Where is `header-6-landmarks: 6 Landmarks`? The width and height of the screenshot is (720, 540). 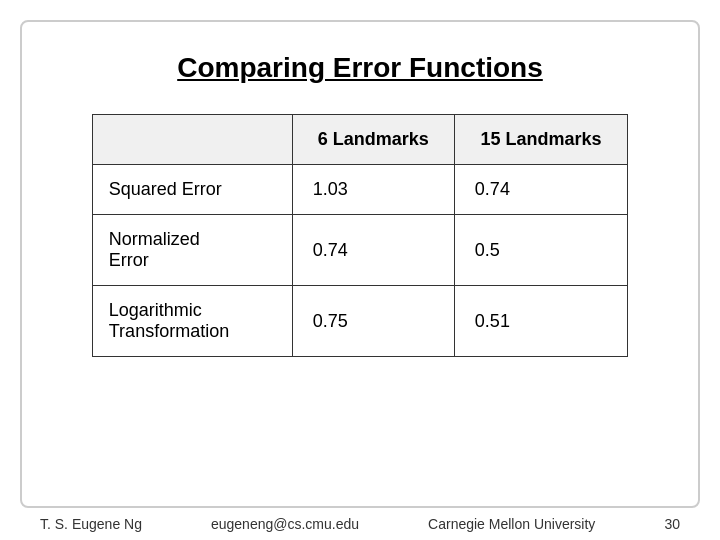
header-6-landmarks: 6 Landmarks is located at coordinates (373, 140).